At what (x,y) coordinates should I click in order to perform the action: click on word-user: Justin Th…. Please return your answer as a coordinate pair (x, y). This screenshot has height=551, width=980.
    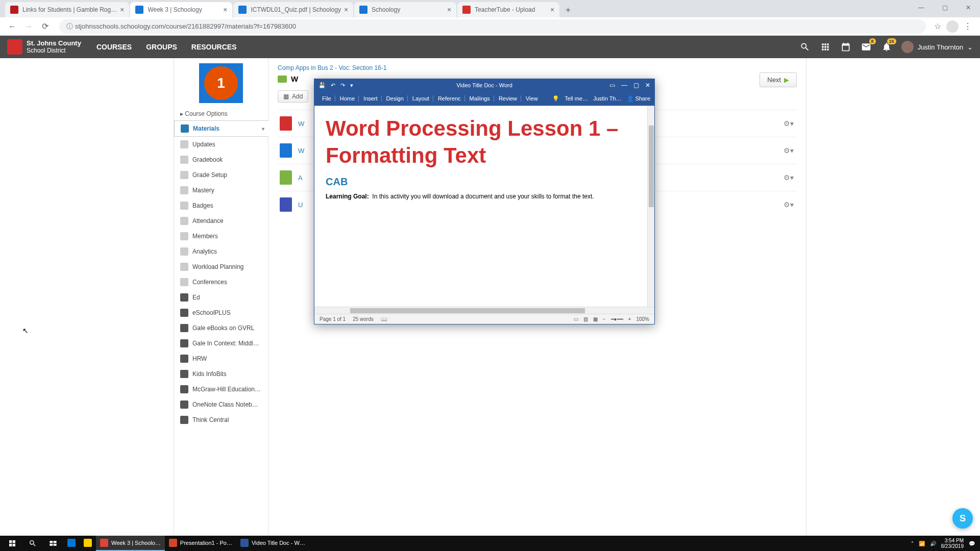
    Looking at the image, I should click on (607, 98).